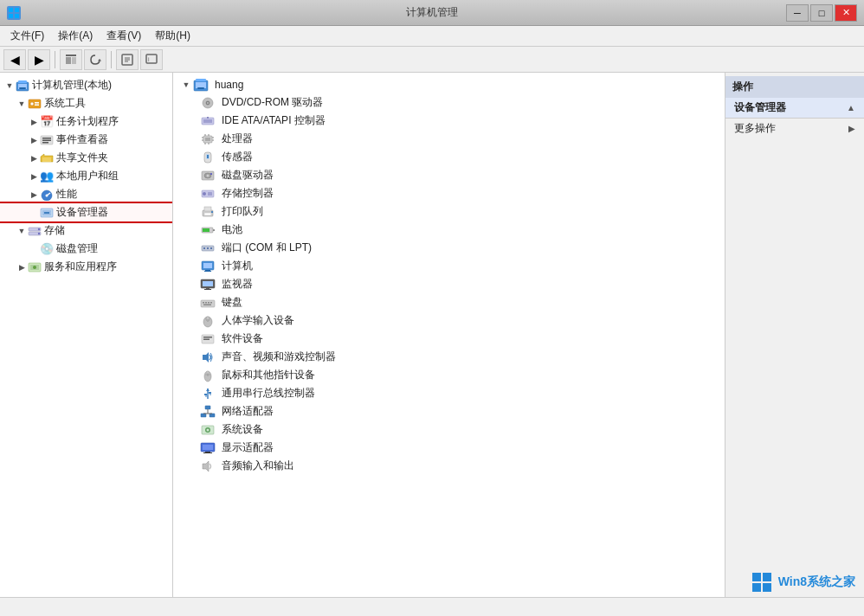 This screenshot has height=616, width=864. What do you see at coordinates (448, 429) in the screenshot?
I see `mid-system-dev: 系统设备` at bounding box center [448, 429].